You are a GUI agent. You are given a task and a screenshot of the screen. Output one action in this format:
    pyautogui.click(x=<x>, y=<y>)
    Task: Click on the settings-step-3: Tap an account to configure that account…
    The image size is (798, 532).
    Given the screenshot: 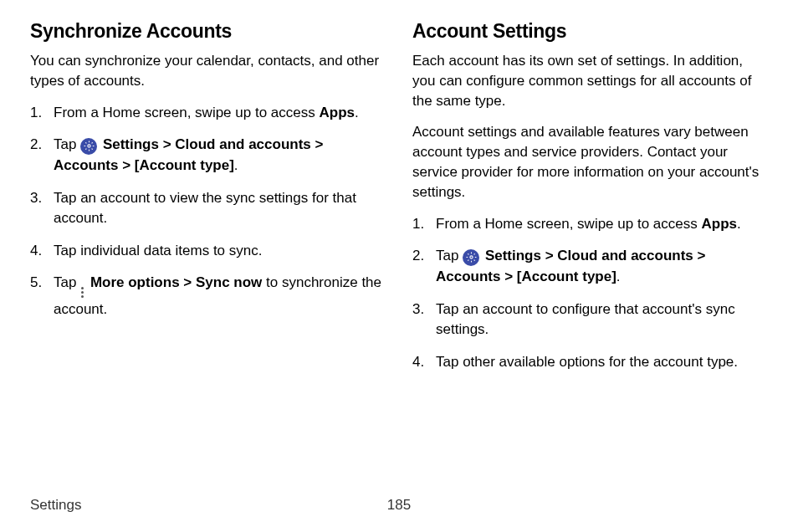 What is the action you would take?
    pyautogui.click(x=591, y=320)
    